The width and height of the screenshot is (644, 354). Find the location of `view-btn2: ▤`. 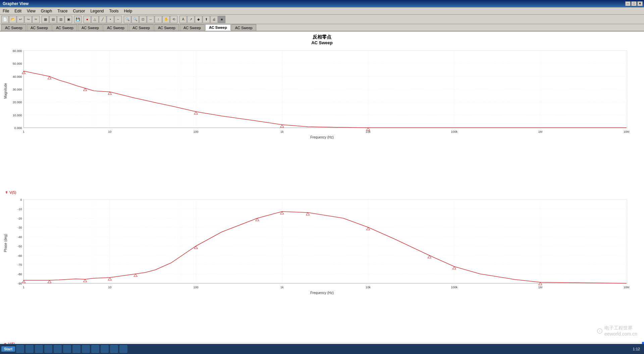

view-btn2: ▤ is located at coordinates (53, 19).